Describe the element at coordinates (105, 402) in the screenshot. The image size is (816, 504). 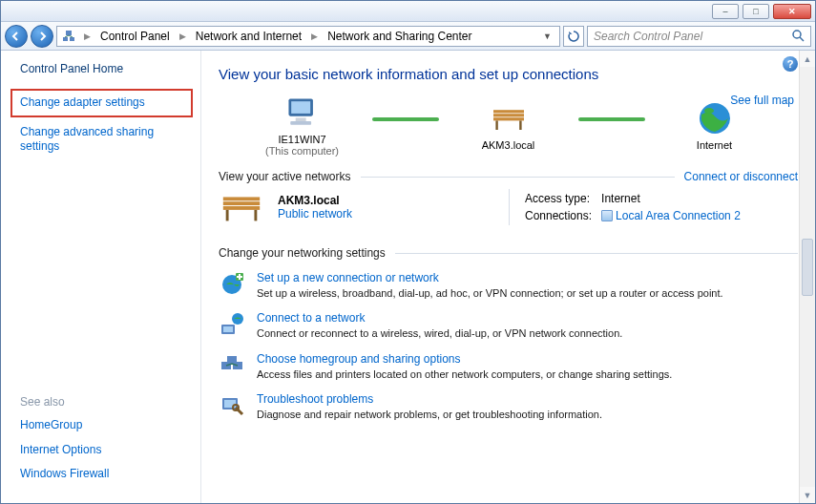
I see `see-also-label: See also` at that location.